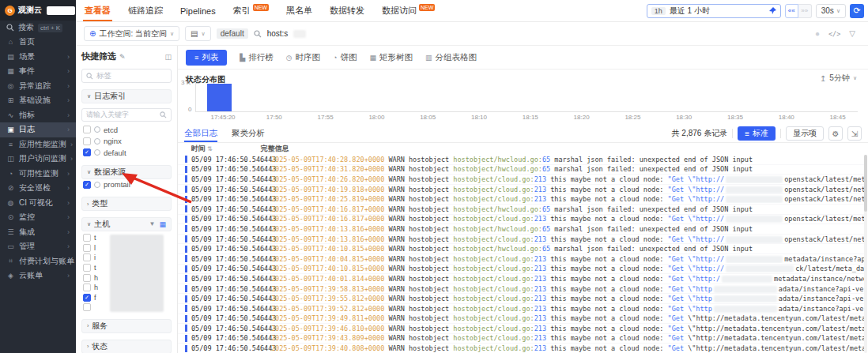  Describe the element at coordinates (126, 204) in the screenshot. I see `section-type: › 类型` at that location.